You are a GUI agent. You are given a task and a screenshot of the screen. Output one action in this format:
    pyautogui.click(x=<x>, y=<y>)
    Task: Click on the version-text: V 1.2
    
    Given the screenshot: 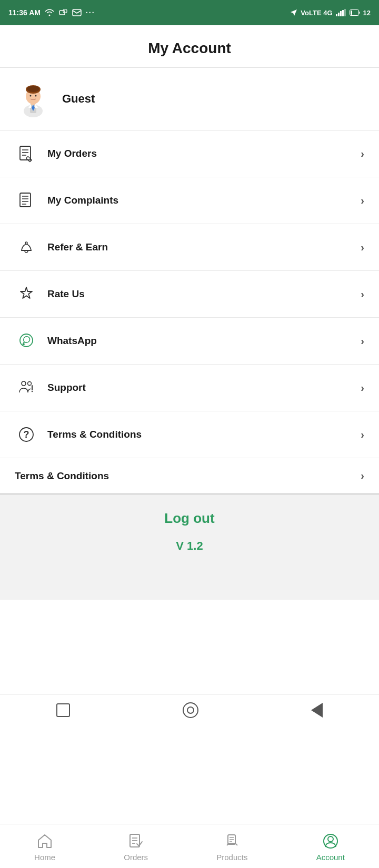 What is the action you would take?
    pyautogui.click(x=190, y=546)
    